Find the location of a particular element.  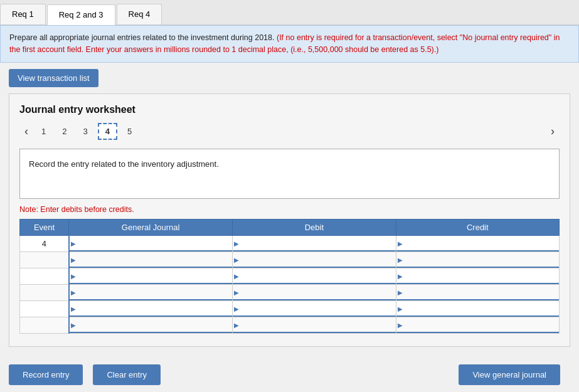

instructions-banner: Prepare all appropriate journal entries … is located at coordinates (290, 44).